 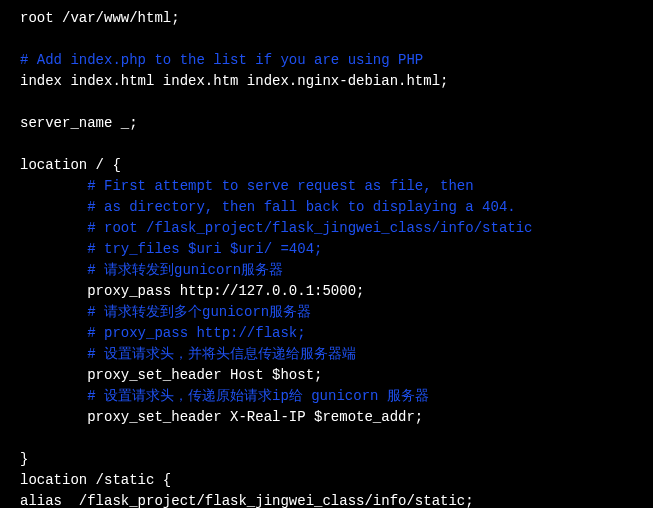 What do you see at coordinates (332, 18) in the screenshot?
I see `config-line: root /var/www/html;` at bounding box center [332, 18].